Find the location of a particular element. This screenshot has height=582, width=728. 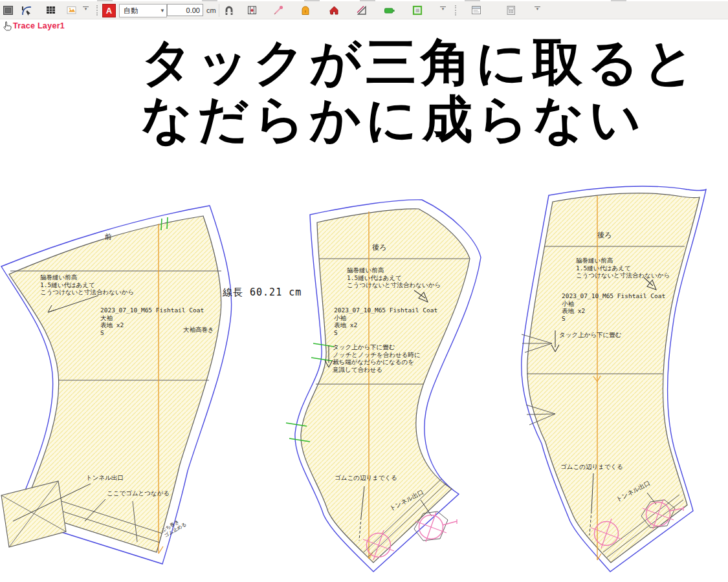

elastic-note-left: ここでゴムとつながる is located at coordinates (138, 493).